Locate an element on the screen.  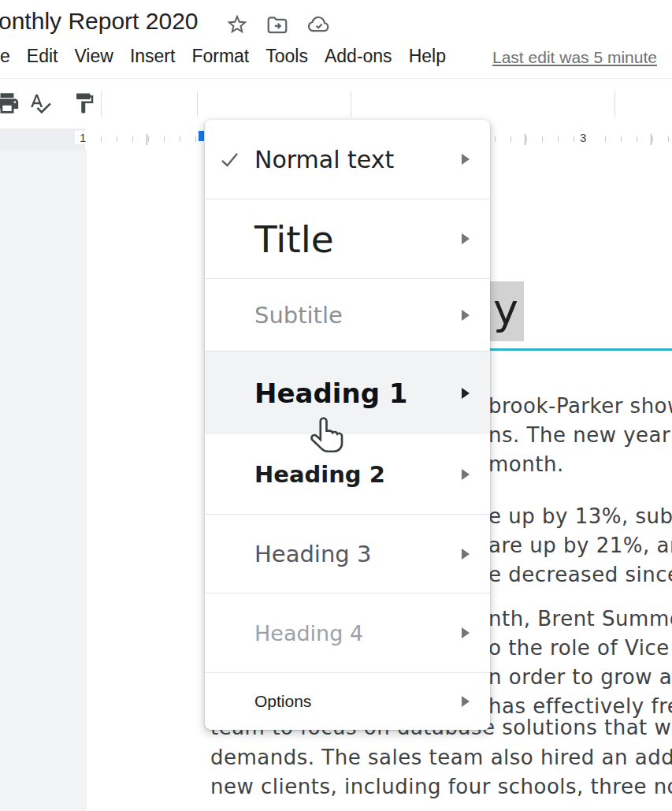
menu-insert: Insert is located at coordinates (153, 57).